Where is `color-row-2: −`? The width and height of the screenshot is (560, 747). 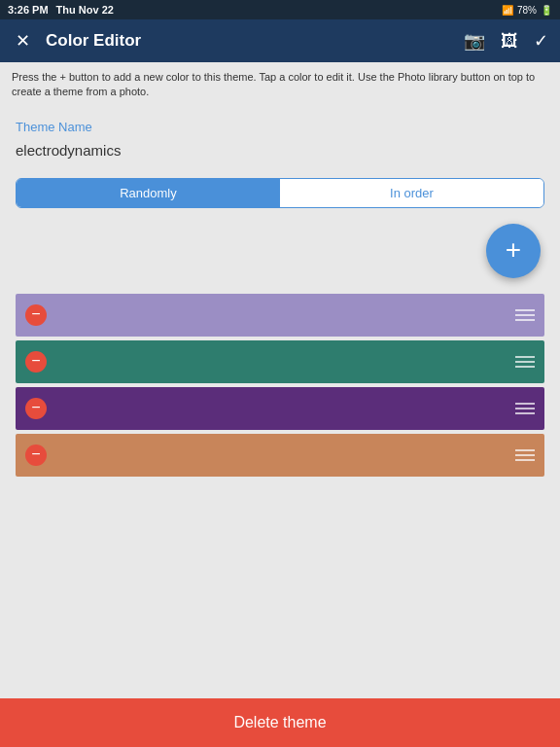
color-row-2: − is located at coordinates (280, 362).